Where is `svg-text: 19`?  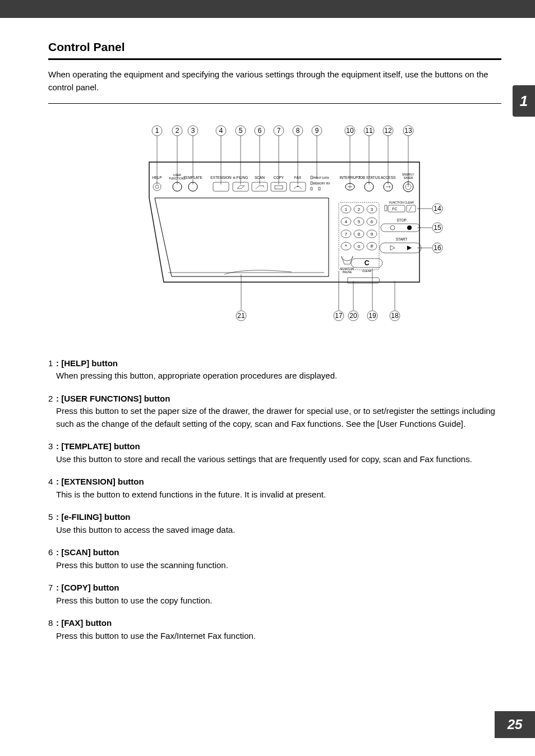
svg-text: 19 is located at coordinates (372, 316).